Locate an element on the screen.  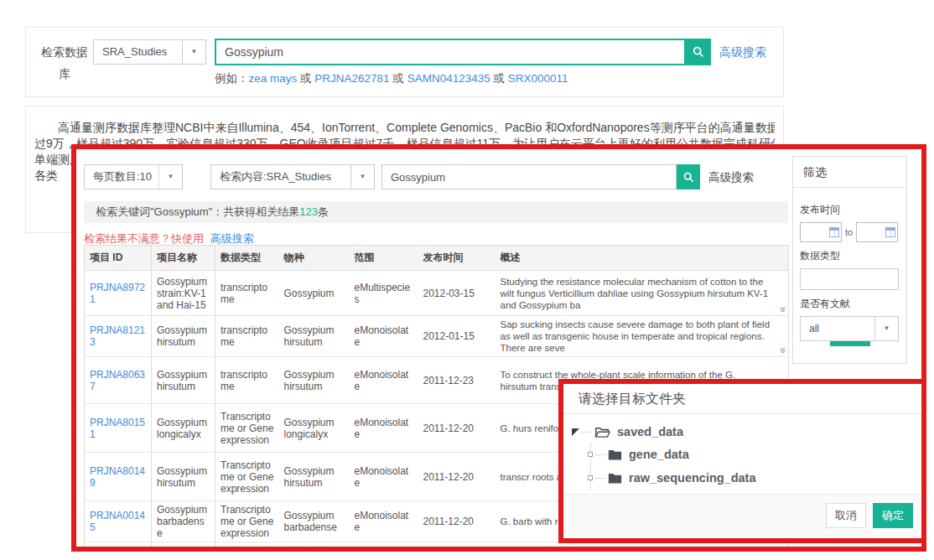
example-prefix: 例如： is located at coordinates (231, 79).